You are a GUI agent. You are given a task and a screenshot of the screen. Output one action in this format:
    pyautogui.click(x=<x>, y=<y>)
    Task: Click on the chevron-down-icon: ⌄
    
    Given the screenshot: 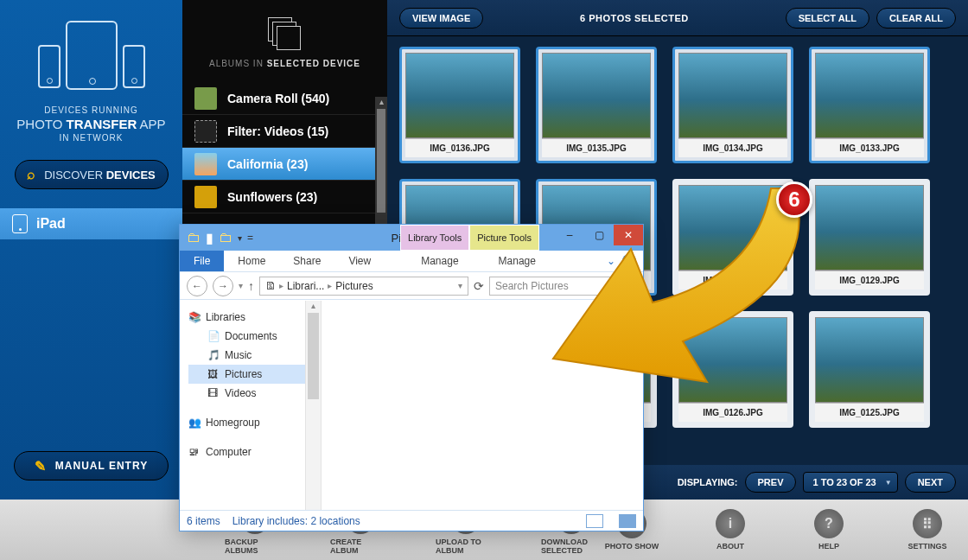 What is the action you would take?
    pyautogui.click(x=611, y=261)
    